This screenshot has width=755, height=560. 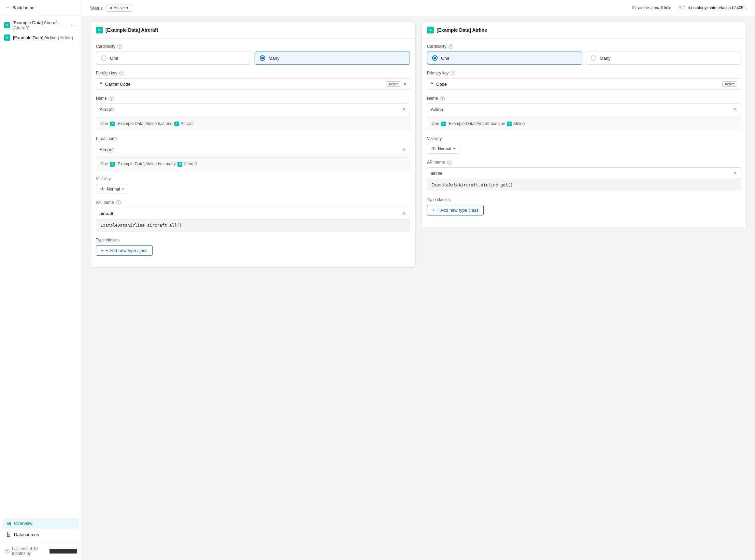 I want to click on aircraft-plural-clear-icon: ✕, so click(x=404, y=150).